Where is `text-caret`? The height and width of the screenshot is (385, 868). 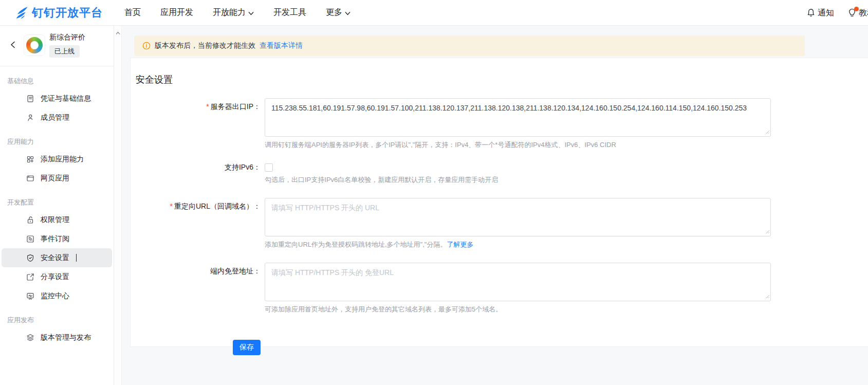
text-caret is located at coordinates (76, 258).